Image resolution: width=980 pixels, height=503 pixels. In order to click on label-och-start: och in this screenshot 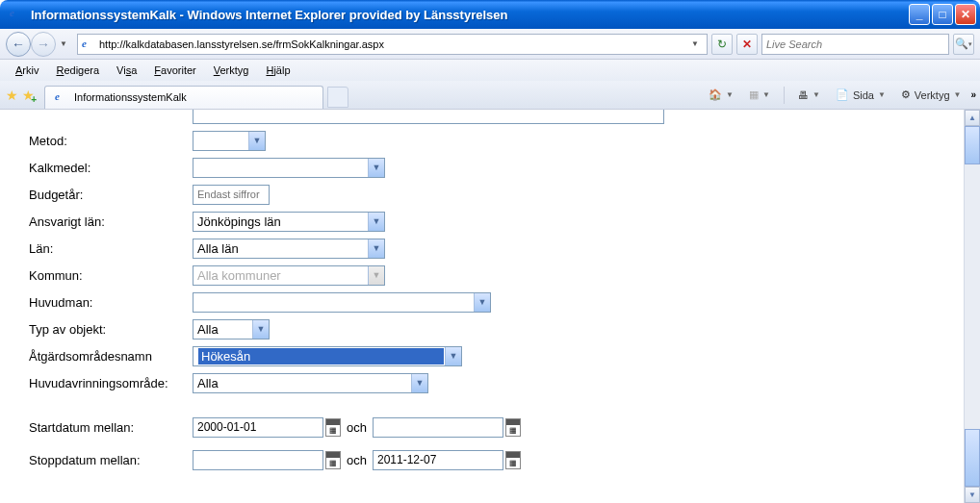, I will do `click(356, 427)`.